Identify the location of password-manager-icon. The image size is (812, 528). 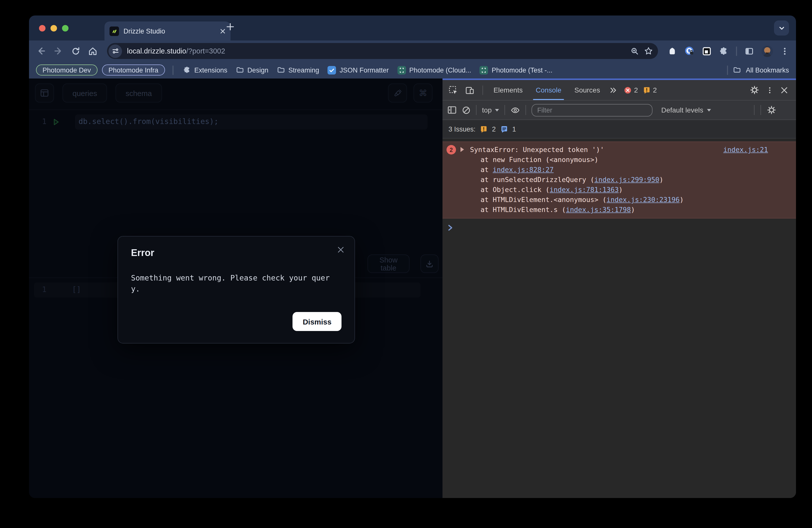
(690, 51).